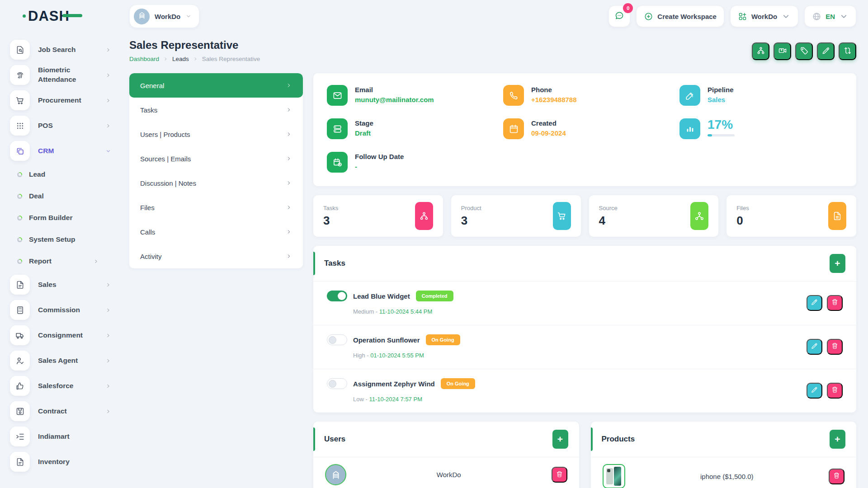  Describe the element at coordinates (66, 285) in the screenshot. I see `sidebar-item-label: Sales` at that location.